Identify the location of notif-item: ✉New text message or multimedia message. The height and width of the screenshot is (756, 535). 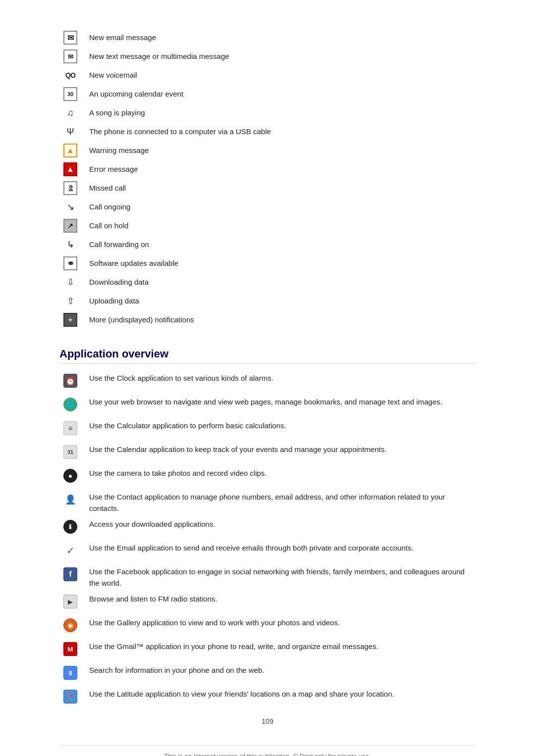
(268, 56).